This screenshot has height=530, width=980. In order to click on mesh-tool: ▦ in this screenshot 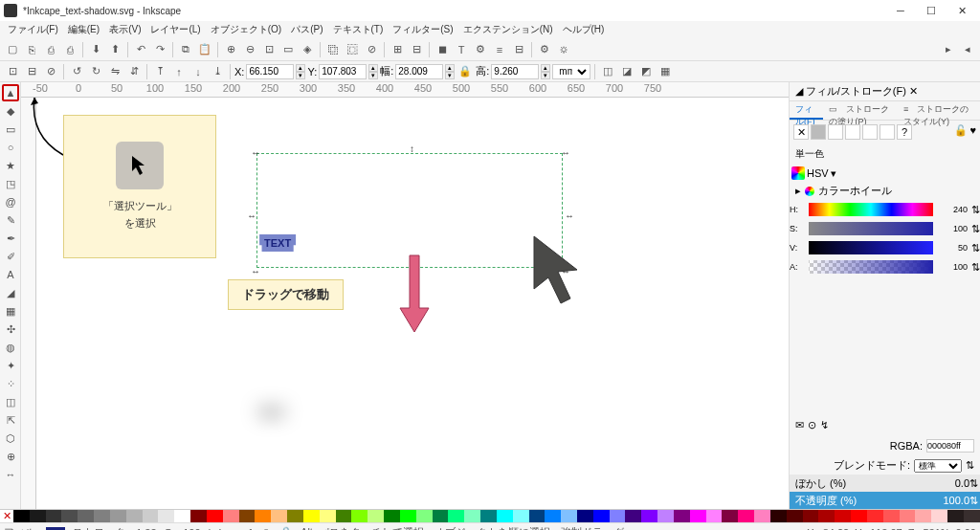, I will do `click(11, 311)`.